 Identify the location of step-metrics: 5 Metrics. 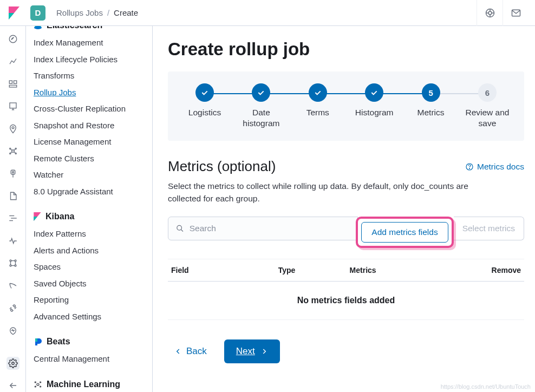
(431, 101).